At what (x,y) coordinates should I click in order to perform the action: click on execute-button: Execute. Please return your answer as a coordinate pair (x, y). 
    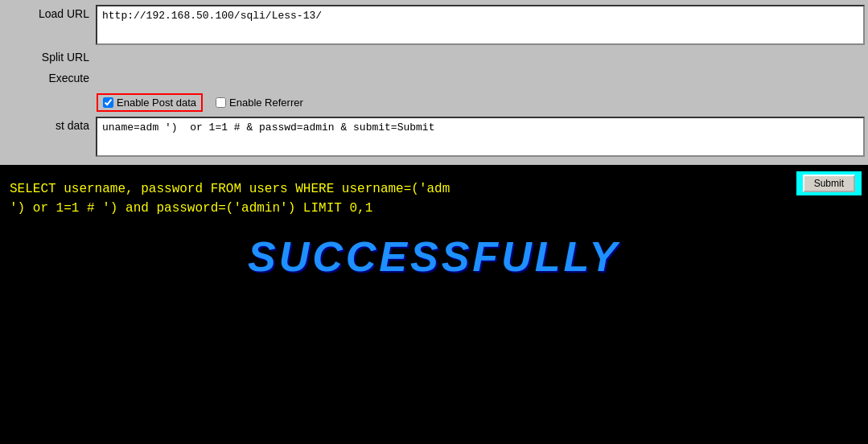
    Looking at the image, I should click on (50, 78).